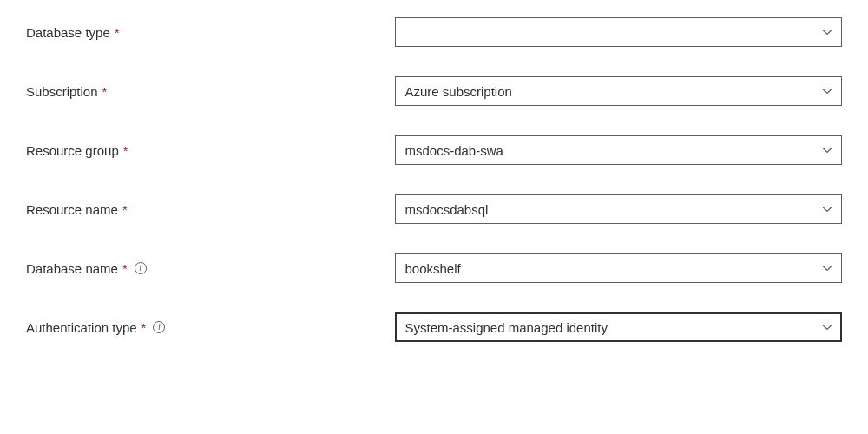  What do you see at coordinates (210, 92) in the screenshot?
I see `label-cell-subscription: Subscription*` at bounding box center [210, 92].